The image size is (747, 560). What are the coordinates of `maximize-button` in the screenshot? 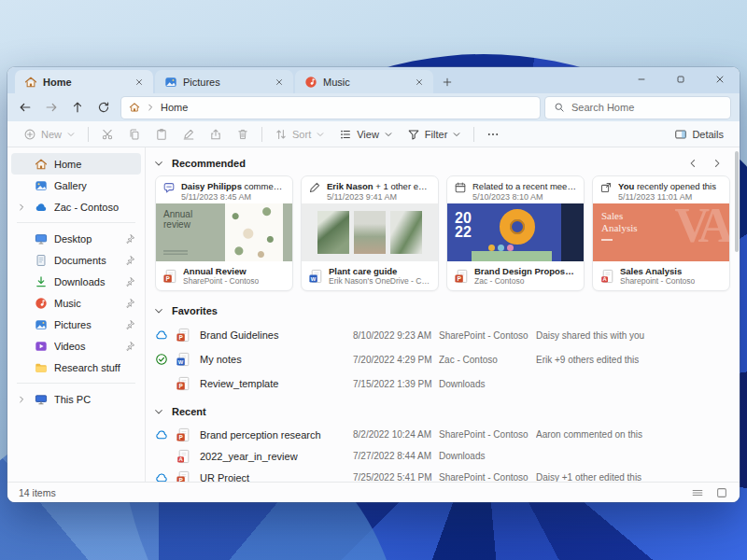 It's located at (681, 79).